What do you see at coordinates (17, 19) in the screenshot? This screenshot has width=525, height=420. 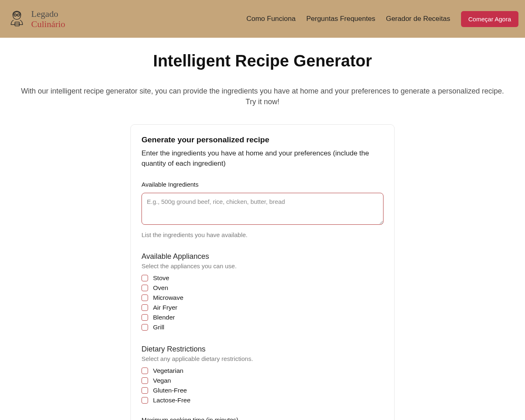 I see `grandma-chef-logo-icon` at bounding box center [17, 19].